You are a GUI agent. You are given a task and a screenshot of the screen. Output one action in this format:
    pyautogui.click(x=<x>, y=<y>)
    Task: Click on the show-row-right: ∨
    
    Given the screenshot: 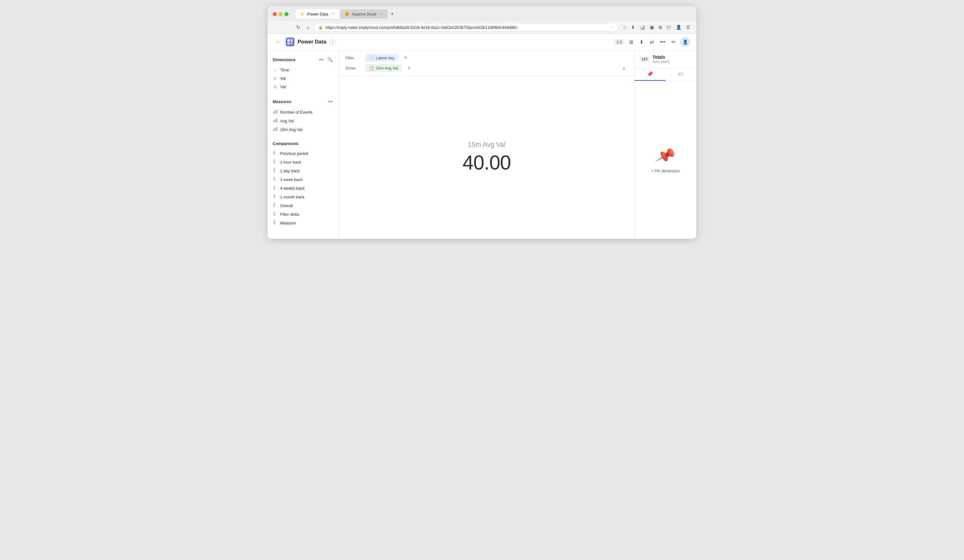 What is the action you would take?
    pyautogui.click(x=624, y=68)
    